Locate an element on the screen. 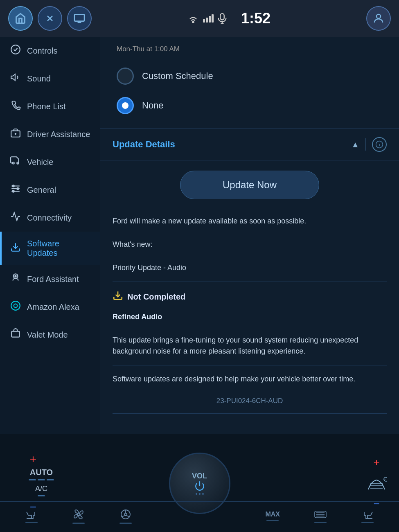 This screenshot has height=532, width=399. sidebar-item-controls: Controls is located at coordinates (50, 51).